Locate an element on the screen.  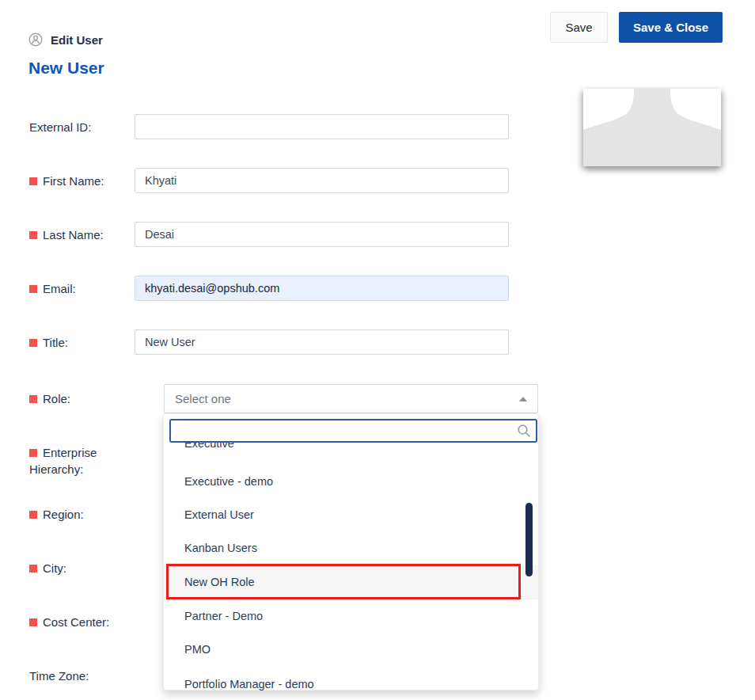
avatar is located at coordinates (652, 127).